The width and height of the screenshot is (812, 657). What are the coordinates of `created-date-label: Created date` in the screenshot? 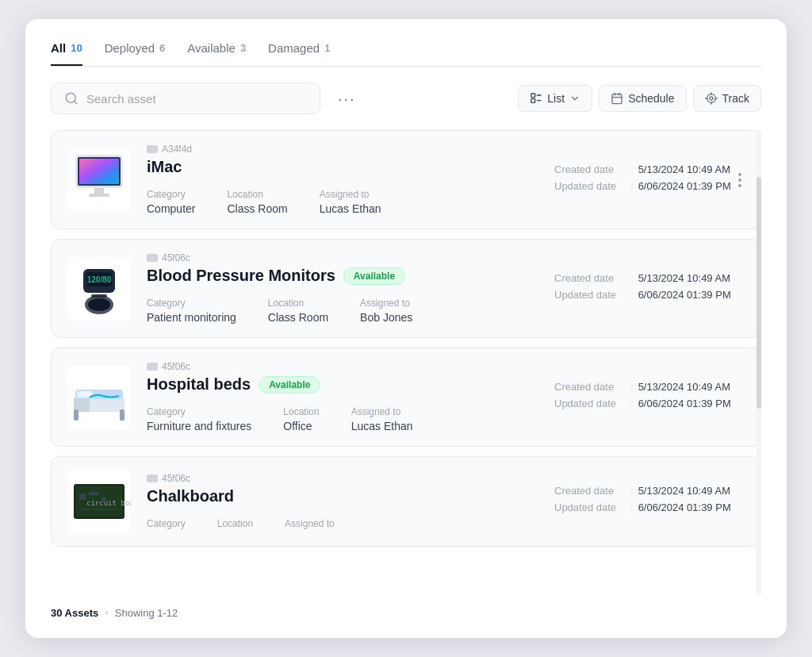 It's located at (590, 387).